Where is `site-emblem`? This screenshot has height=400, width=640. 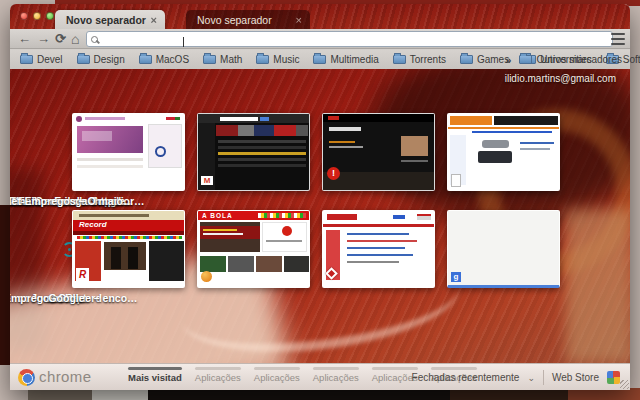 site-emblem is located at coordinates (160, 152).